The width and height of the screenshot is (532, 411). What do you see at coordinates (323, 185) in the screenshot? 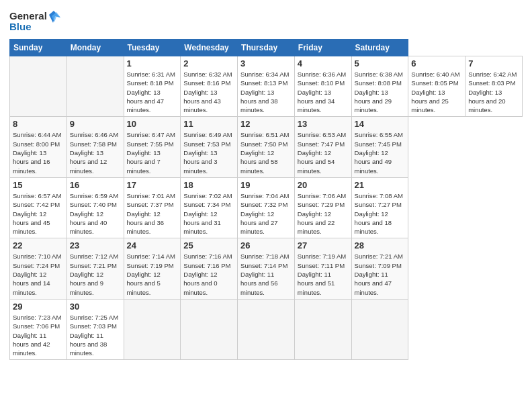
I see `day-number: 20` at bounding box center [323, 185].